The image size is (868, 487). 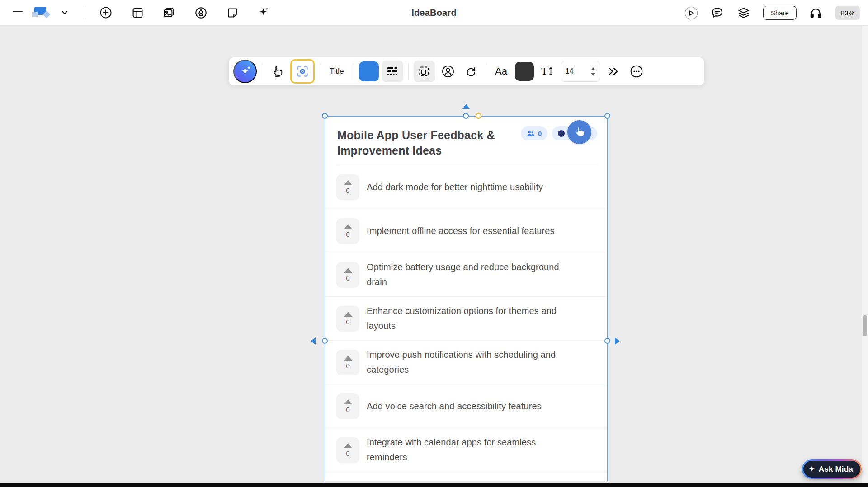 I want to click on stepper-arrows, so click(x=593, y=71).